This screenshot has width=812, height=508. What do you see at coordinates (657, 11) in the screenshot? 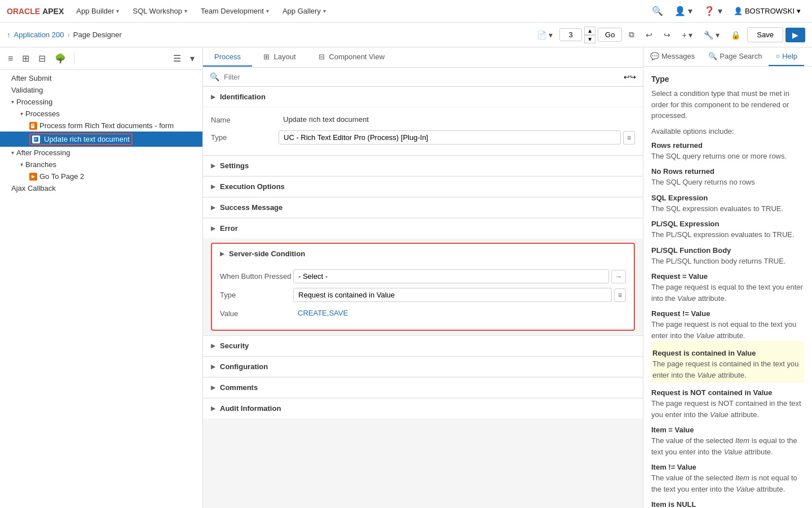
I see `search-icon-btn: 🔍` at bounding box center [657, 11].